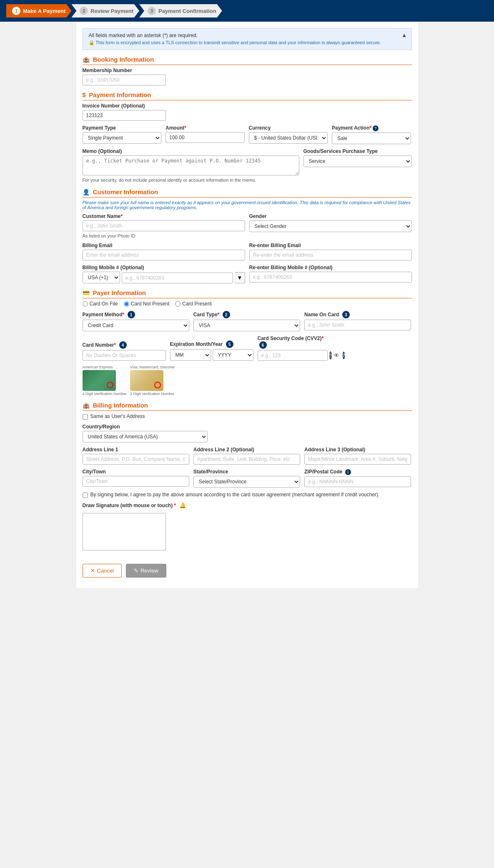 The width and height of the screenshot is (494, 868). What do you see at coordinates (124, 355) in the screenshot?
I see `card-number-input` at bounding box center [124, 355].